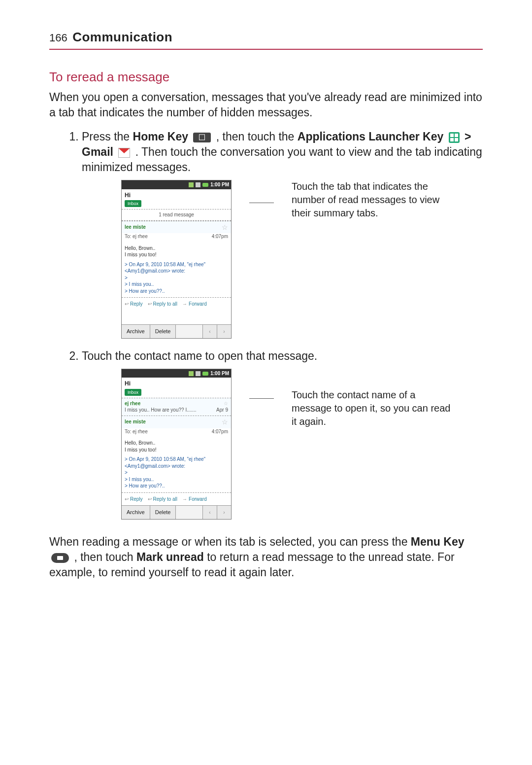  What do you see at coordinates (161, 137) in the screenshot?
I see `home-key-label: Home Key` at bounding box center [161, 137].